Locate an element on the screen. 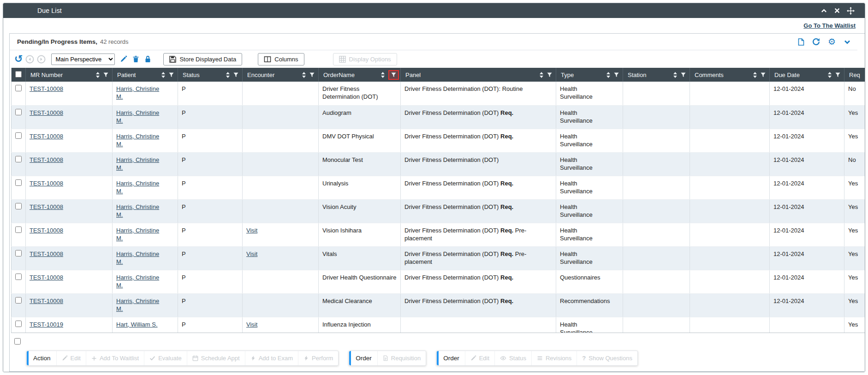 Image resolution: width=868 pixels, height=375 pixels. cell-req: Yes is located at coordinates (855, 258).